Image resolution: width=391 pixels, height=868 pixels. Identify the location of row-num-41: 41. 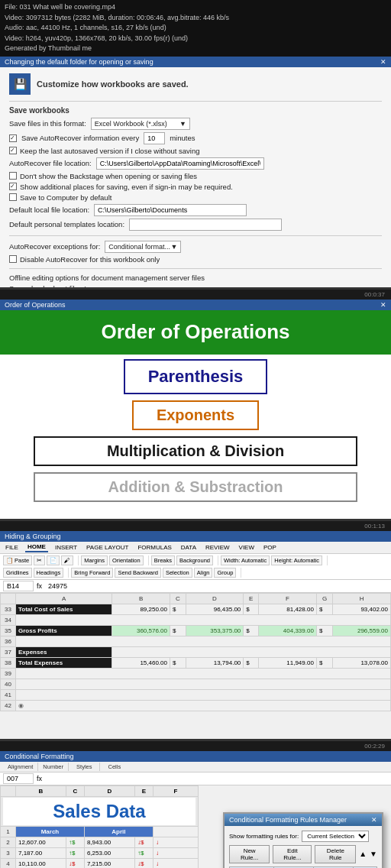
(8, 695).